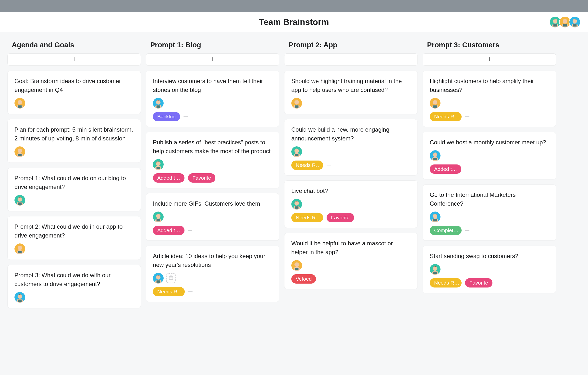 The height and width of the screenshot is (375, 588). Describe the element at coordinates (490, 269) in the screenshot. I see `task-card: Start sending swag to customers? Needs R…` at that location.